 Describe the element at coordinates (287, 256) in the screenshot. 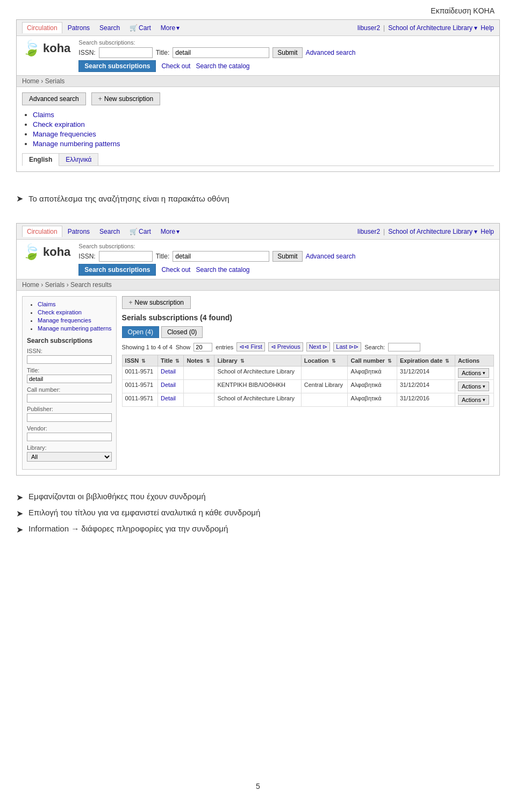

I see `submit-button-2: Submit` at that location.